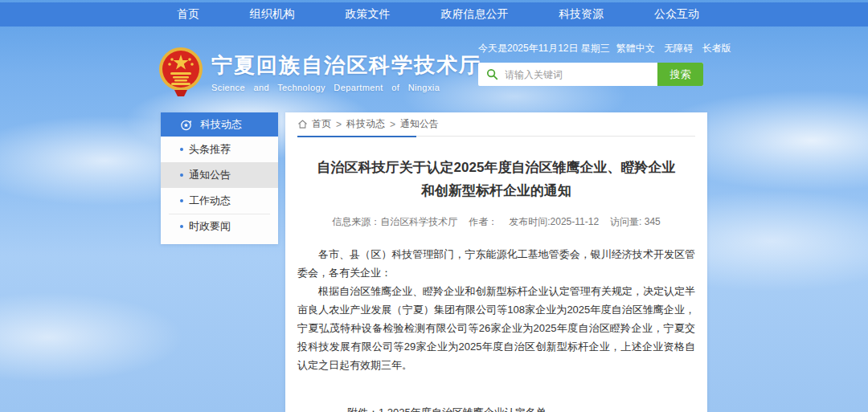 The image size is (868, 412). Describe the element at coordinates (581, 14) in the screenshot. I see `nav-item-tech-resources: 科技资源` at that location.